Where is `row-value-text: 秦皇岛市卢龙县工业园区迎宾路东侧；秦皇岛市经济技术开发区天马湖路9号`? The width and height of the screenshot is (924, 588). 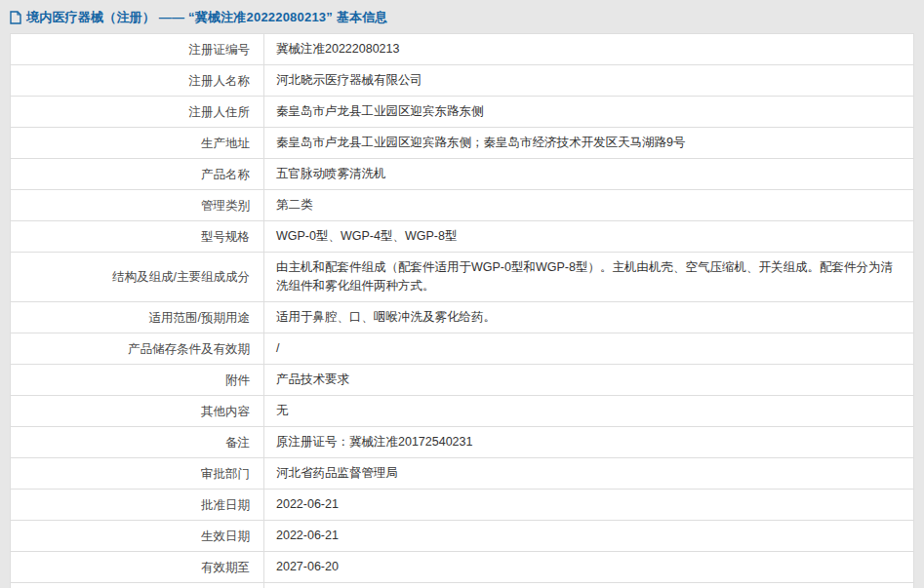 row-value-text: 秦皇岛市卢龙县工业园区迎宾路东侧；秦皇岛市经济技术开发区天马湖路9号 is located at coordinates (480, 142).